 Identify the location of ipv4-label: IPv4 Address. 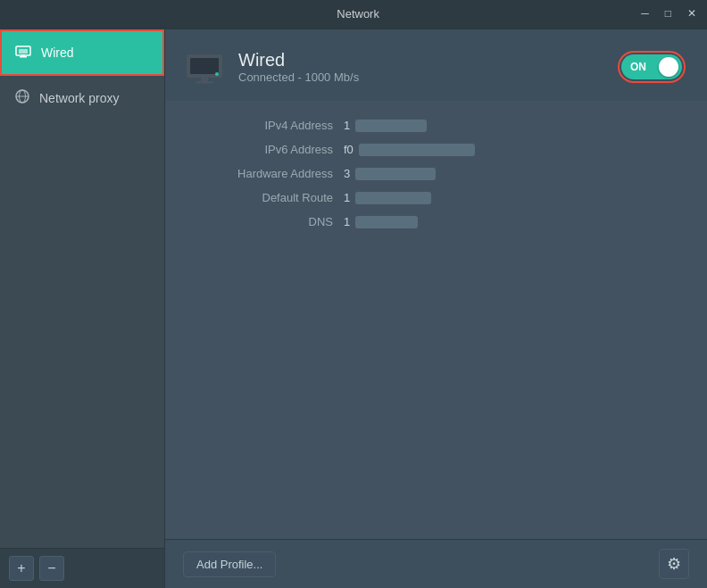
(268, 125).